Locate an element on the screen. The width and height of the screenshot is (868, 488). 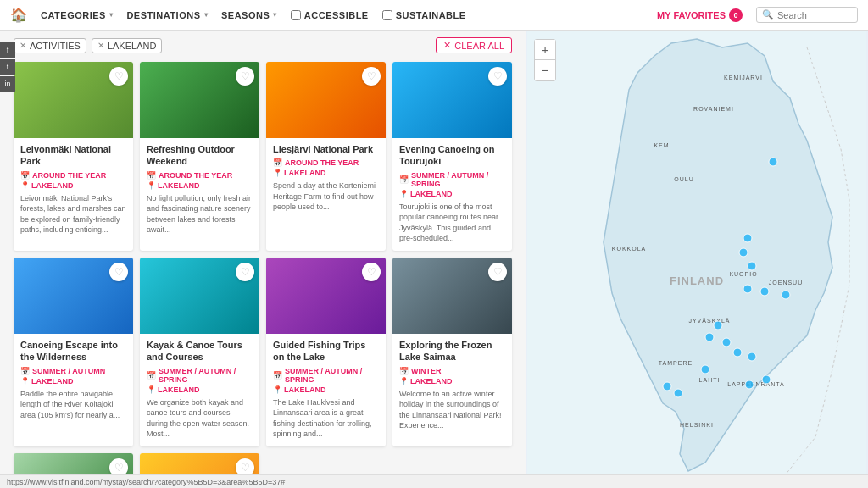
main-header: 🏠 CATEGORIES ▾ DESTINATIONS ▾ SEASONS ▾ … is located at coordinates (434, 15).